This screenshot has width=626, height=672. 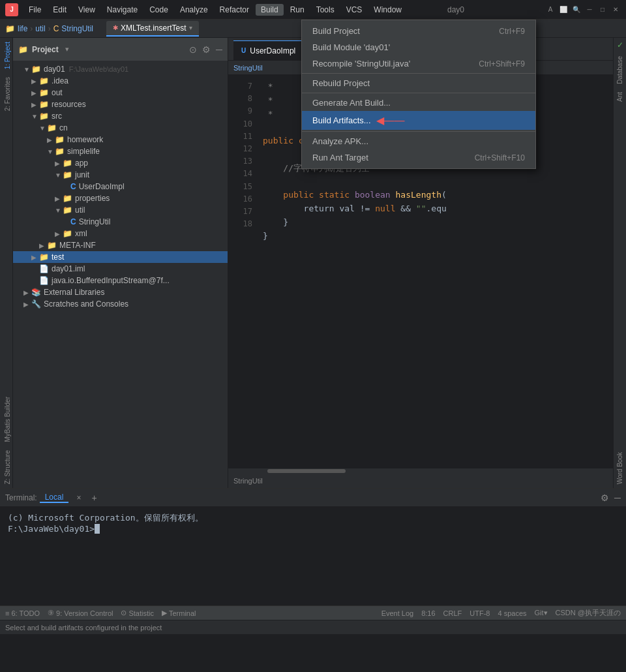 I want to click on status-todo: ≡ 6: TODO, so click(x=22, y=613).